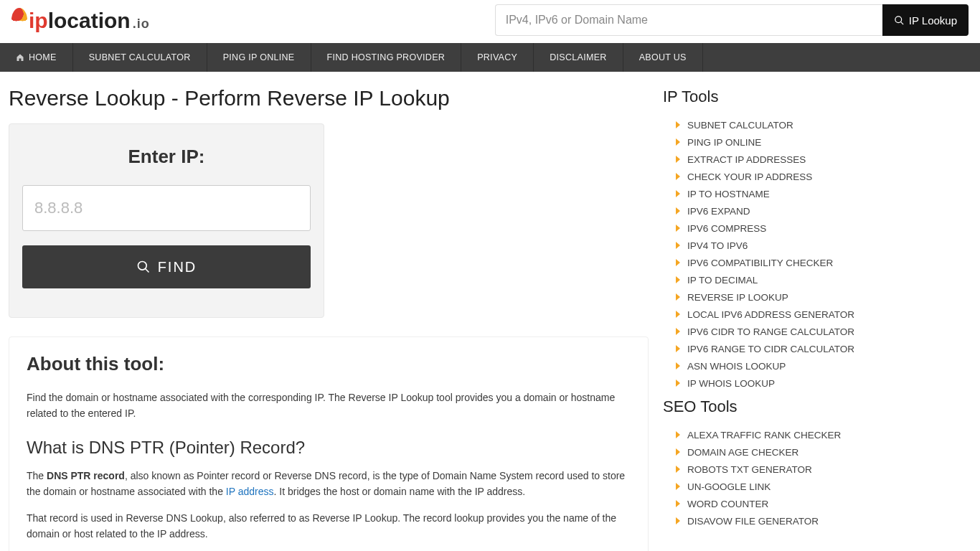  I want to click on sidebar-item-ip-tool: IP TO HOSTNAME, so click(824, 194).